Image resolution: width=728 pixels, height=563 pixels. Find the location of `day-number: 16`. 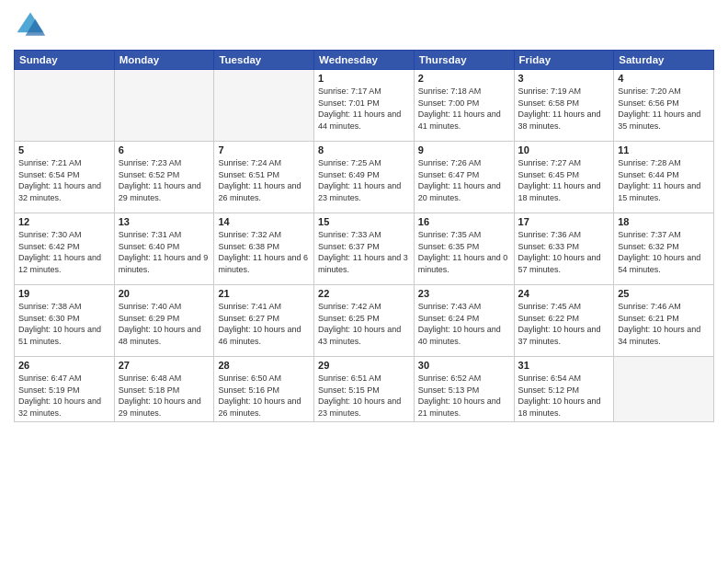

day-number: 16 is located at coordinates (464, 222).